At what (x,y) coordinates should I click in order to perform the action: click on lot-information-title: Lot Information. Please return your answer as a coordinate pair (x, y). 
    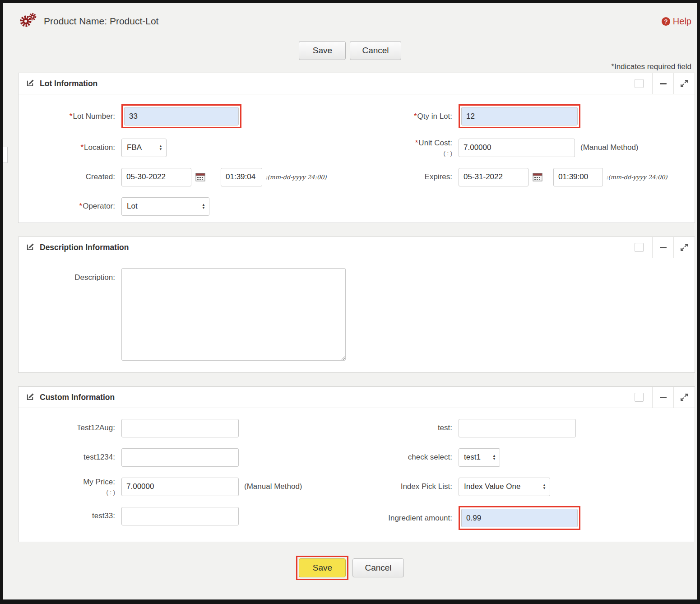
    Looking at the image, I should click on (69, 84).